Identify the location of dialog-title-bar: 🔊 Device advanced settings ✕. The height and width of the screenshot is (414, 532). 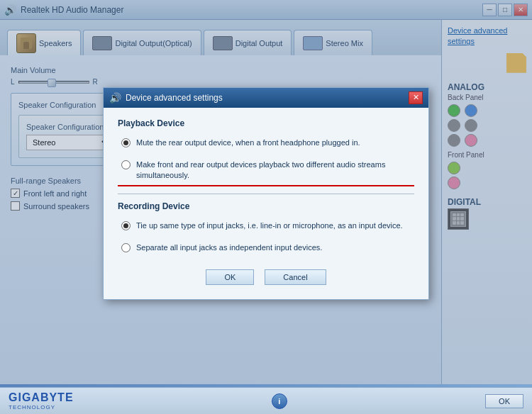
(266, 98).